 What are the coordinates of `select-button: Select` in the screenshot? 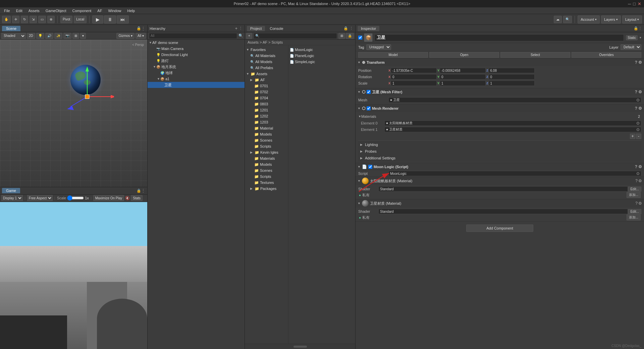 It's located at (535, 55).